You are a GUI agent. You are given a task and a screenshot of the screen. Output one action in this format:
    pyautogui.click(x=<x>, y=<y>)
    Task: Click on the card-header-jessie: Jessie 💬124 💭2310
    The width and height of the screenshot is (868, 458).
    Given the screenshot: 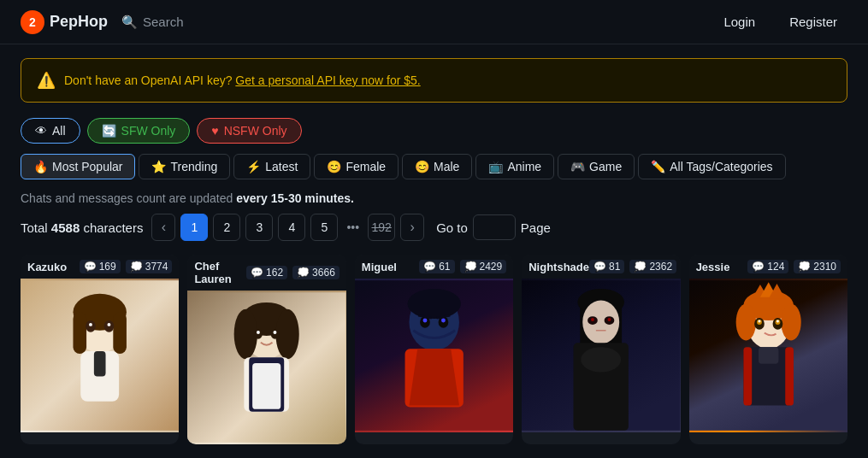 What is the action you would take?
    pyautogui.click(x=768, y=267)
    